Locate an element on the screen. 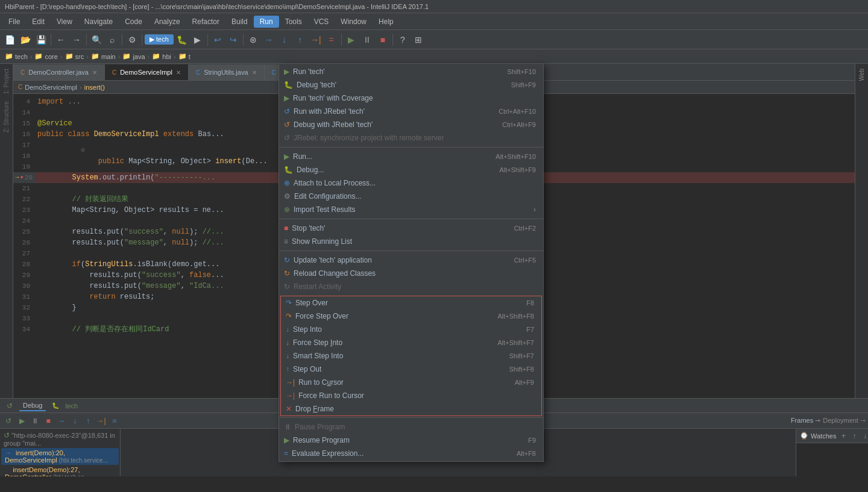 Image resolution: width=868 pixels, height=492 pixels. dropdown-debug-tech: 🐛 Debug 'tech' Shift+F9 is located at coordinates (411, 85).